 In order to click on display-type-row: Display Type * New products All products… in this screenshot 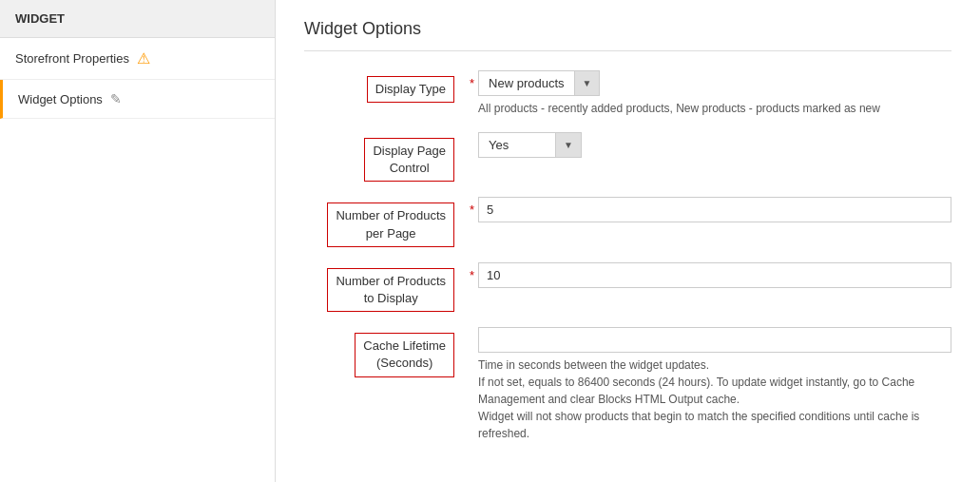, I will do `click(627, 93)`.